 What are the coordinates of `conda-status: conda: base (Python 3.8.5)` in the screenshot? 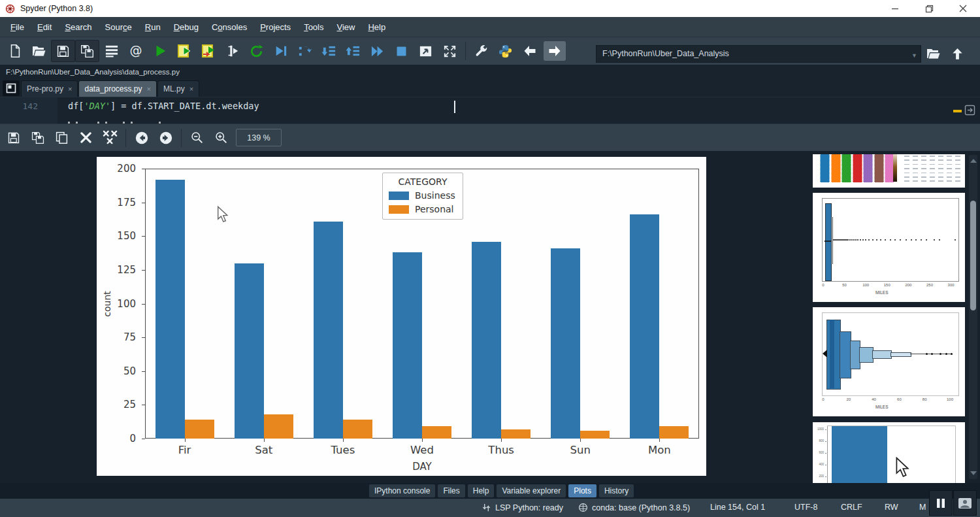 It's located at (634, 507).